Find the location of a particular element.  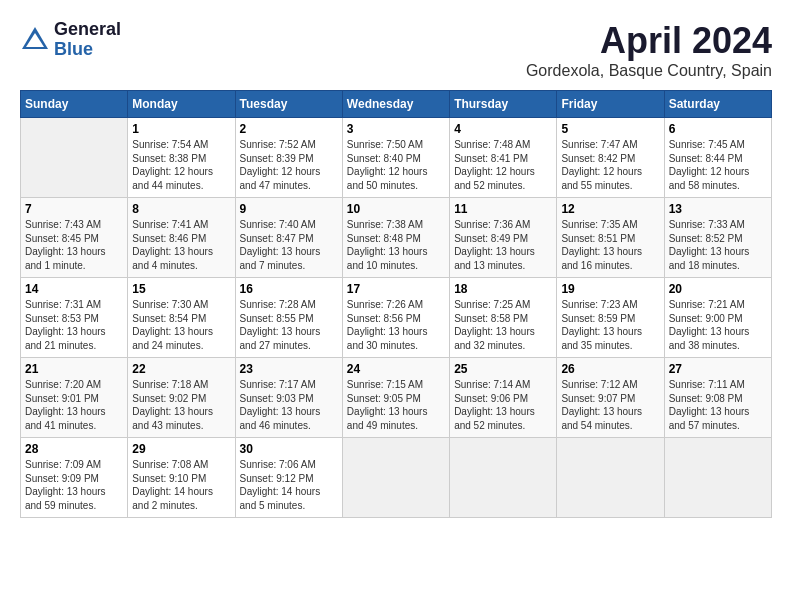

calendar-cell: 24Sunrise: 7:15 AM Sunset: 9:05 PM Dayli… is located at coordinates (396, 398).